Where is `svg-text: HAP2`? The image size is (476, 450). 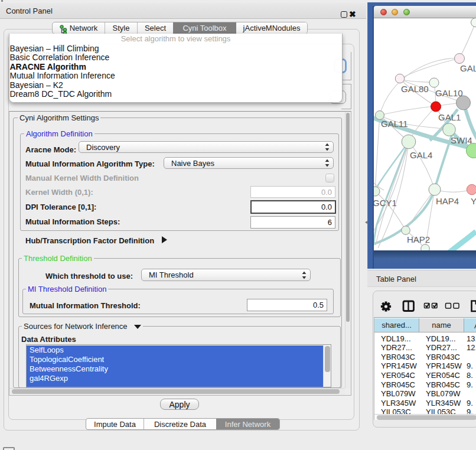
svg-text: HAP2 is located at coordinates (418, 240).